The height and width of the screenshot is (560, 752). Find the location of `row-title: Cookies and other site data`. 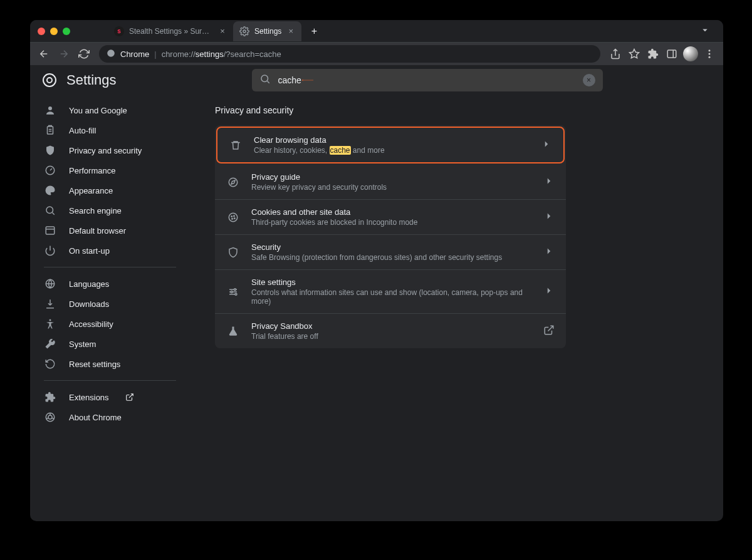

row-title: Cookies and other site data is located at coordinates (392, 212).